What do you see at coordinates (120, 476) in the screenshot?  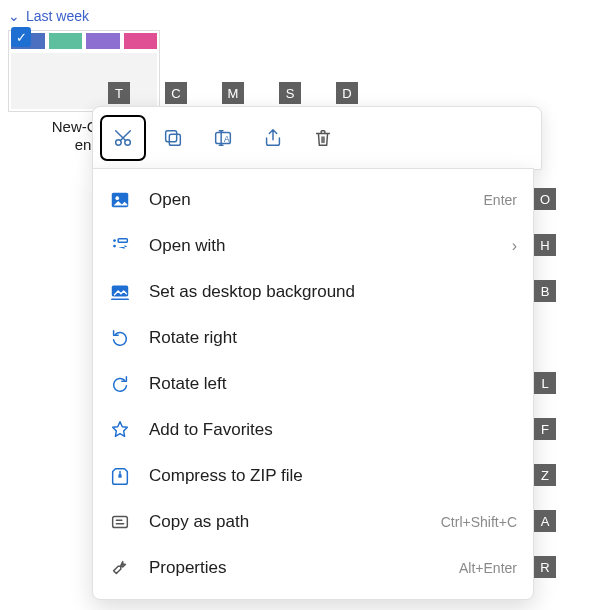 I see `zip-icon` at bounding box center [120, 476].